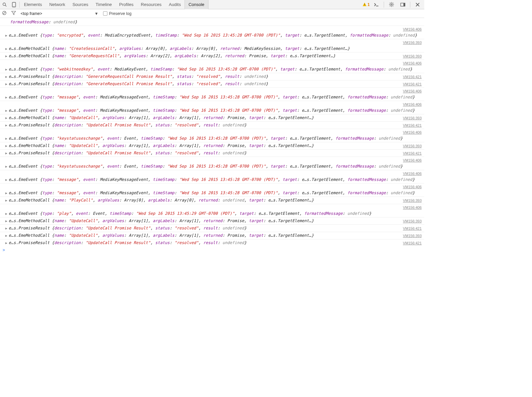 This screenshot has width=532, height=397. What do you see at coordinates (126, 5) in the screenshot?
I see `tab-profiles: Profiles` at bounding box center [126, 5].